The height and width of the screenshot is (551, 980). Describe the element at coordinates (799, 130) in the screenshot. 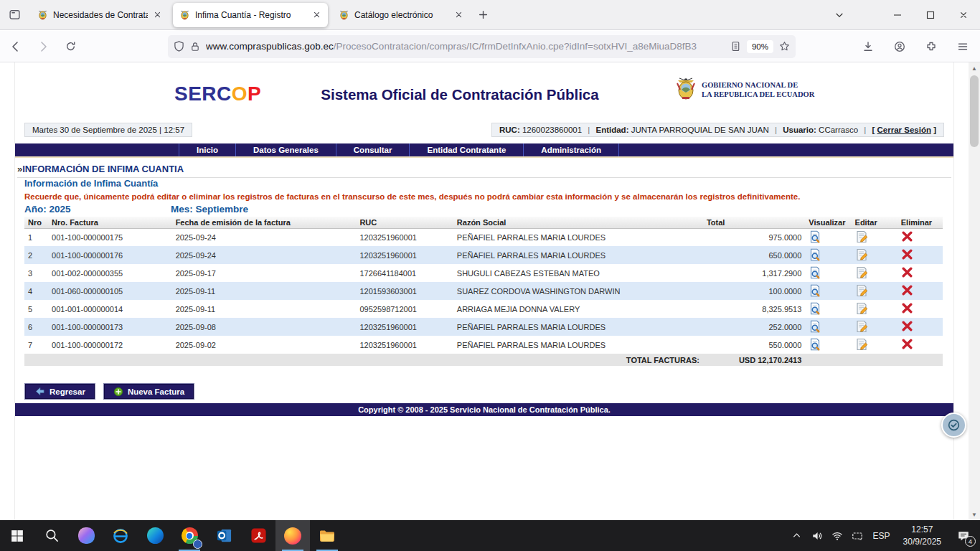

I see `user-label: Usuario:` at that location.